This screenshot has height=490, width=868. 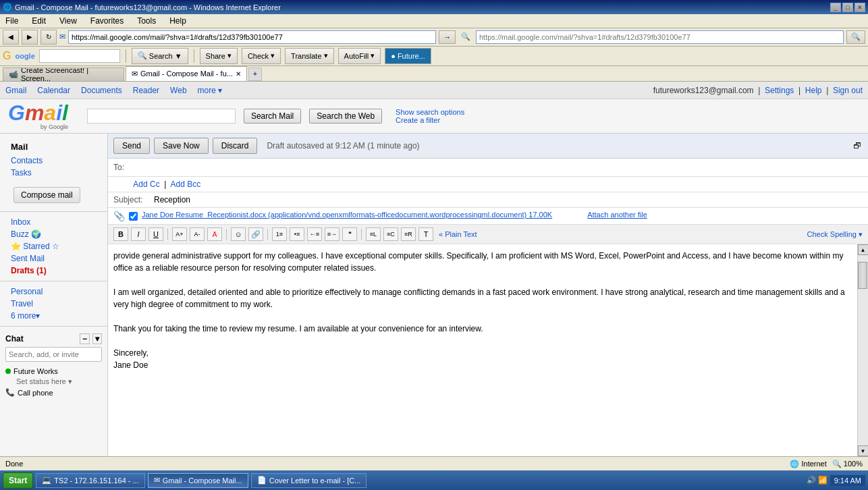 What do you see at coordinates (430, 120) in the screenshot?
I see `create-filter-link: Create a filter` at bounding box center [430, 120].